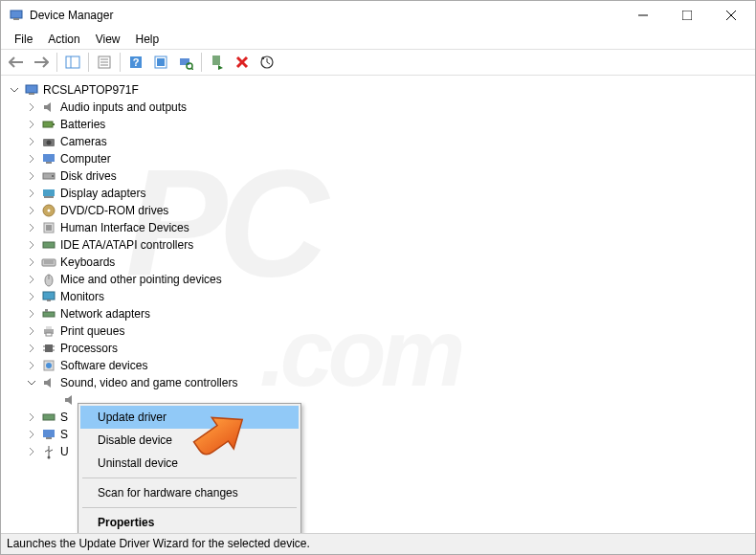 Image resolution: width=756 pixels, height=555 pixels. I want to click on menubar: File Action View Help, so click(378, 39).